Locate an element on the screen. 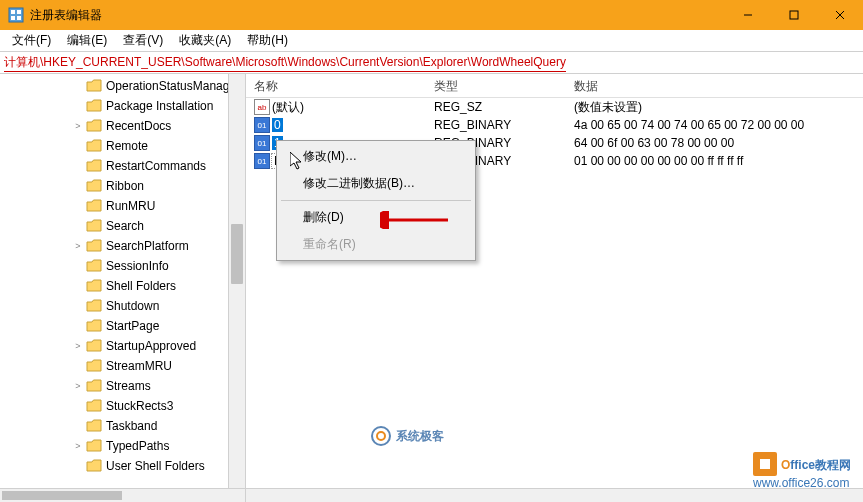  tree-item: >StartupApproved is located at coordinates (122, 346).